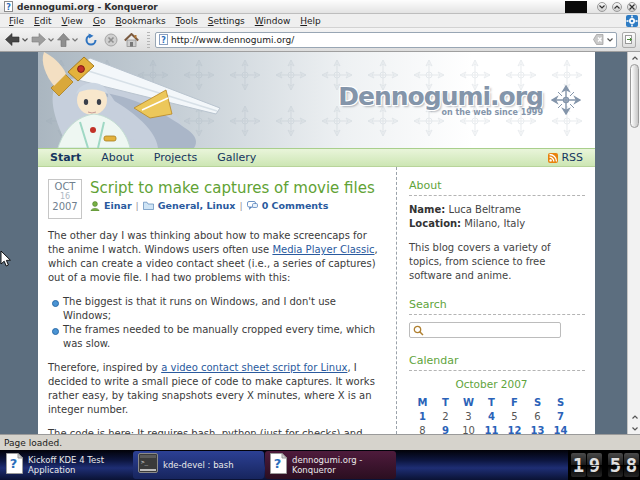  I want to click on calendar-day: 9, so click(446, 429).